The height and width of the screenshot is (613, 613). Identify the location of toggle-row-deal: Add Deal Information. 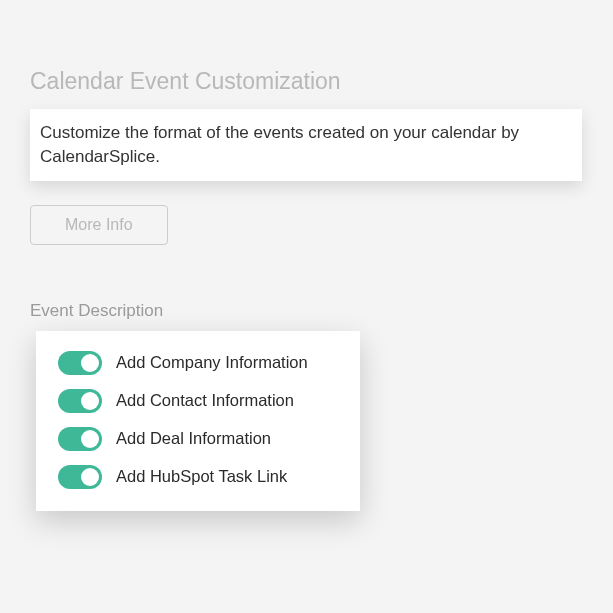
(198, 439).